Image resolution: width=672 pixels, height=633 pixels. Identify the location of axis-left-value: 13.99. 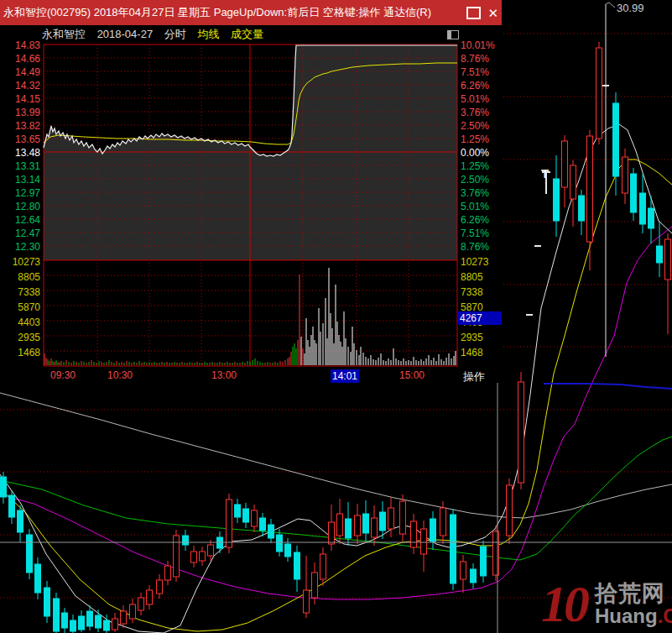
(20, 112).